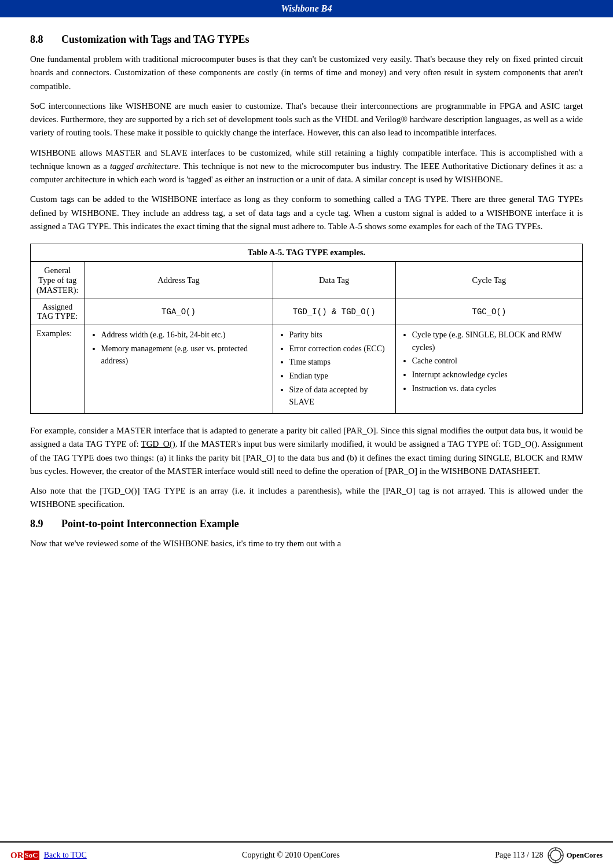 This screenshot has height=868, width=613. What do you see at coordinates (307, 9) in the screenshot?
I see `page-header: Wishbone B4` at bounding box center [307, 9].